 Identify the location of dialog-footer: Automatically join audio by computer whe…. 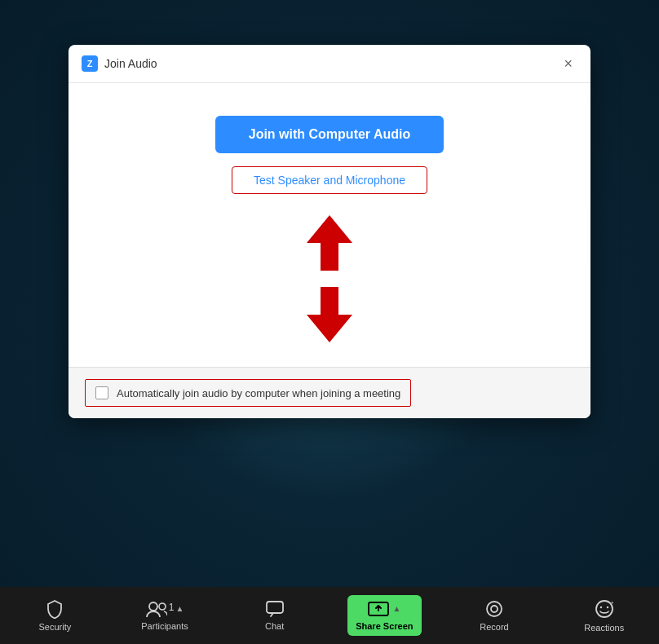
(330, 393).